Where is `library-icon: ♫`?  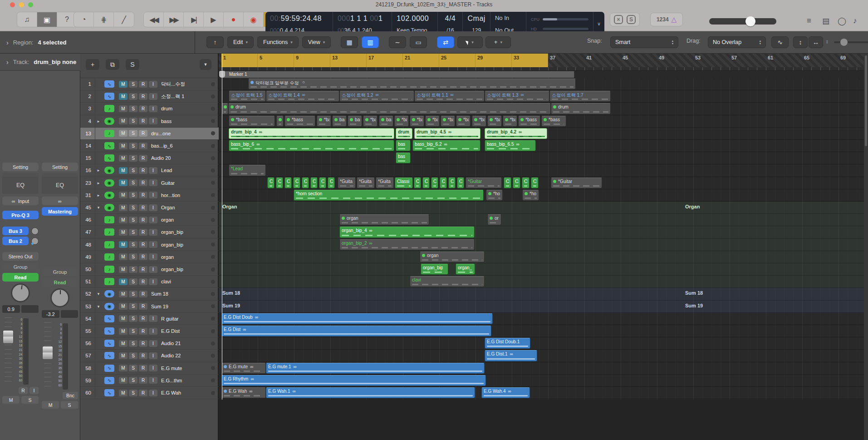
library-icon: ♫ is located at coordinates (27, 20).